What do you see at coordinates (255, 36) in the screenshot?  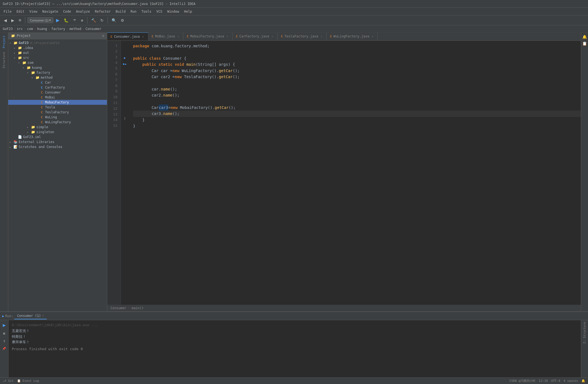 I see `tab-carfactory-java: C CarFactory.java ×` at bounding box center [255, 36].